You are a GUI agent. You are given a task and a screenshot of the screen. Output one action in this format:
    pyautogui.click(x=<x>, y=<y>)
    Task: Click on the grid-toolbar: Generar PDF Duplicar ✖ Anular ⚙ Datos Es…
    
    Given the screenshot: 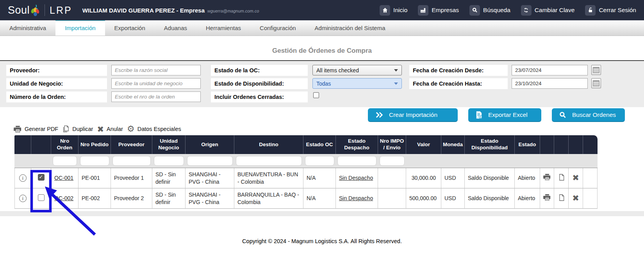 What is the action you would take?
    pyautogui.click(x=329, y=129)
    